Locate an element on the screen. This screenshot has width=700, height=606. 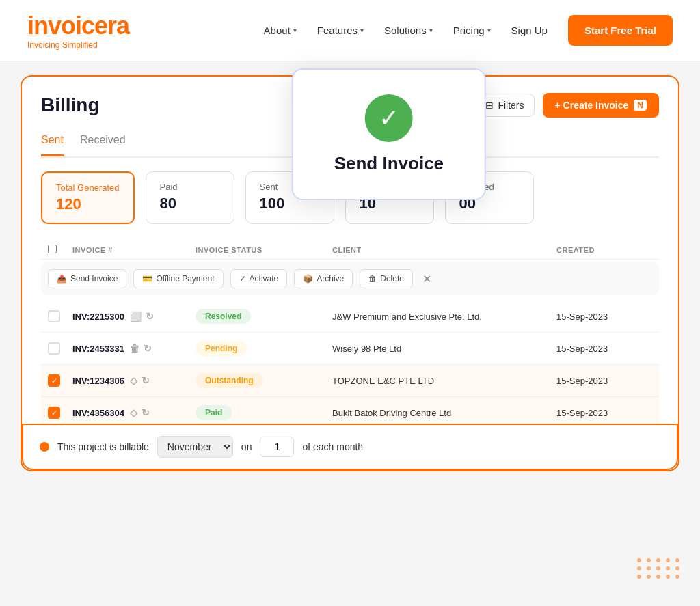
download-icon: ⬜ is located at coordinates (135, 316).